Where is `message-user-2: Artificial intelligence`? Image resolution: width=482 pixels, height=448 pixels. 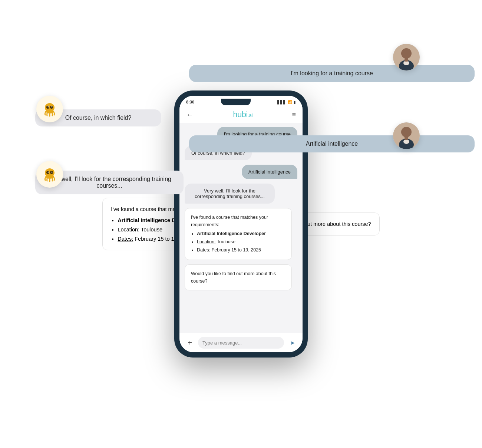
message-user-2: Artificial intelligence is located at coordinates (270, 172).